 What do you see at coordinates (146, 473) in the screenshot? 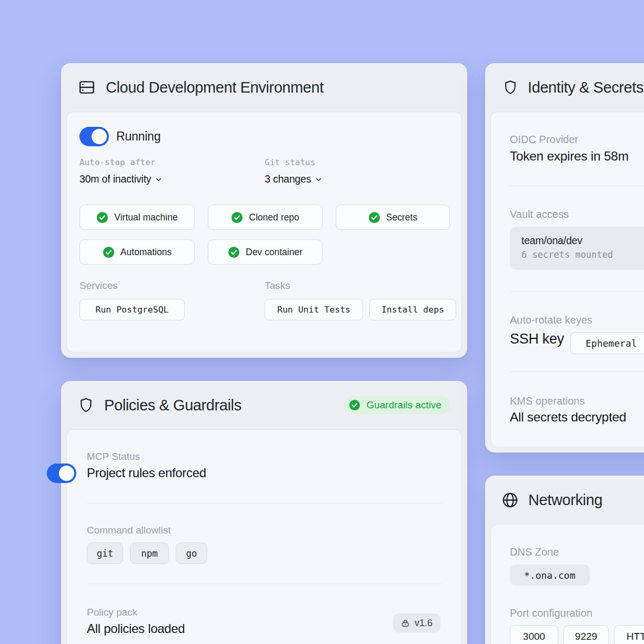
I see `mcp-status-value: Project rules enforced` at bounding box center [146, 473].